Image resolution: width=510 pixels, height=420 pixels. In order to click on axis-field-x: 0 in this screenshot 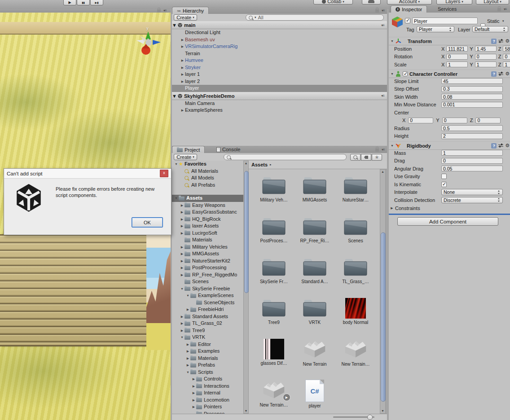, I will do `click(457, 57)`.